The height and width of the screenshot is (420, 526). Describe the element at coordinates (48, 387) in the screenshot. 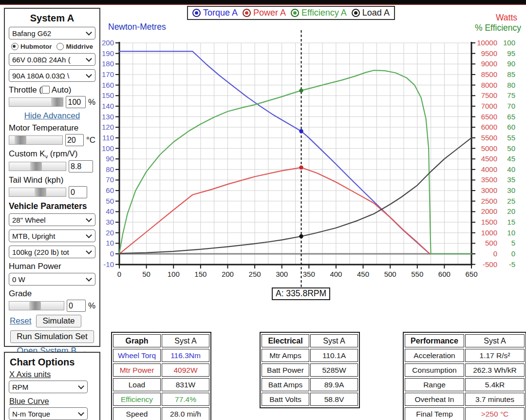

I see `x-axis-units-select: RPM` at that location.